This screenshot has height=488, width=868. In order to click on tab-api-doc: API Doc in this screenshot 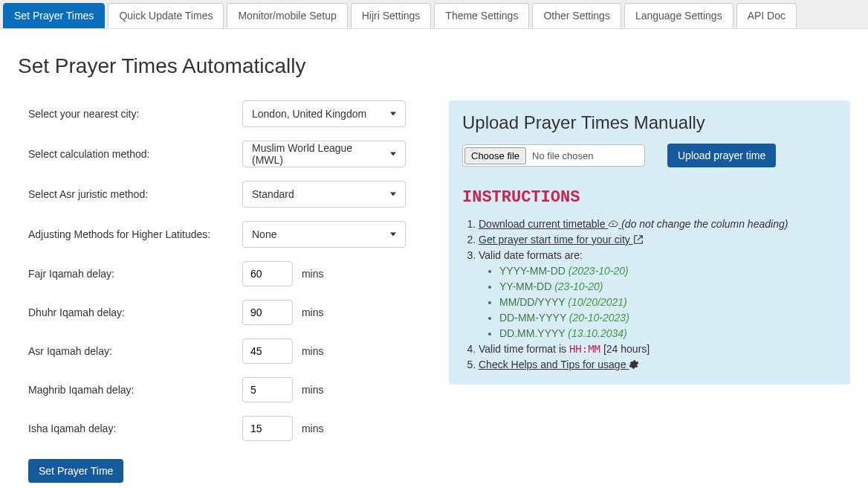, I will do `click(767, 16)`.